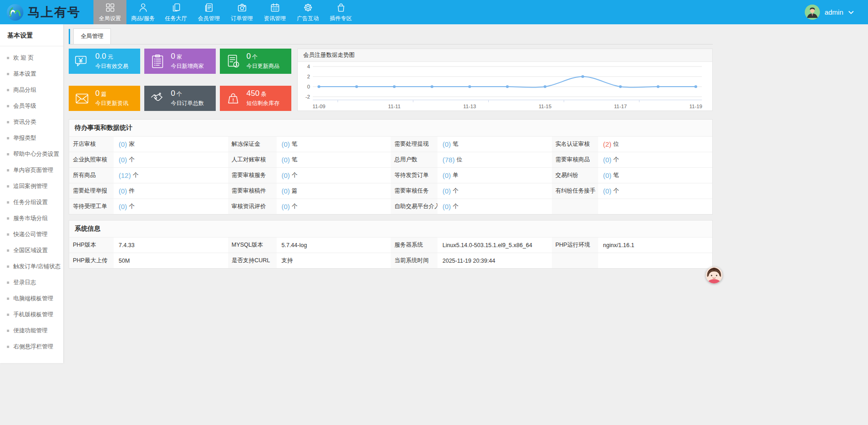 The height and width of the screenshot is (425, 868). What do you see at coordinates (836, 12) in the screenshot?
I see `user-menu: admin` at bounding box center [836, 12].